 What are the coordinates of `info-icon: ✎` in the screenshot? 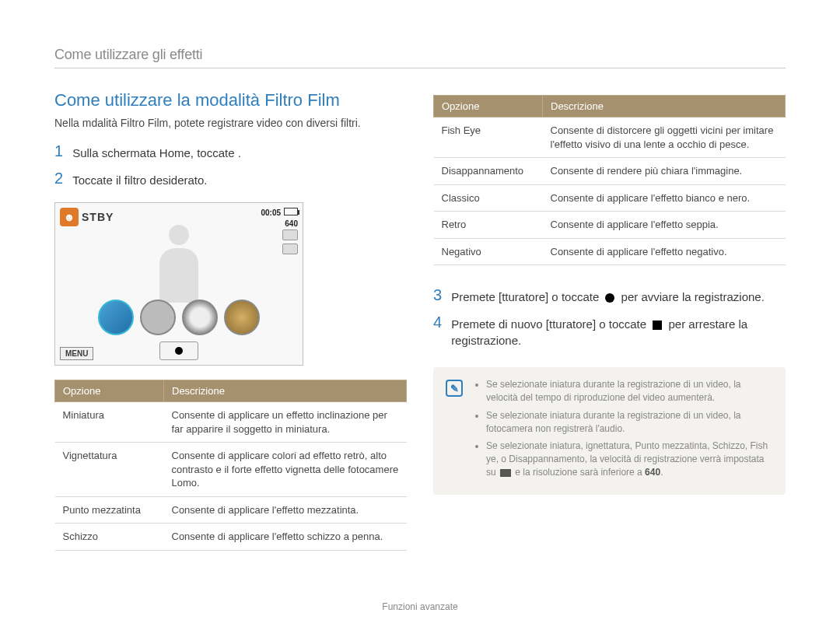 It's located at (454, 388).